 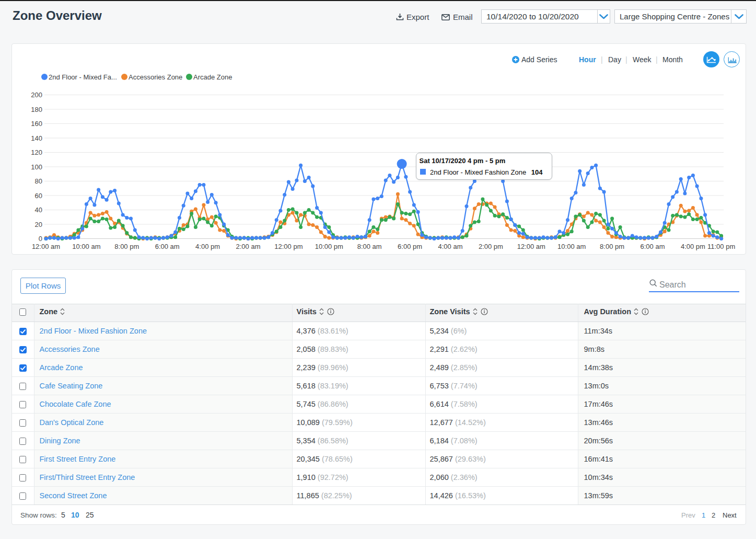 What do you see at coordinates (39, 225) in the screenshot?
I see `svg-text: 20` at bounding box center [39, 225].